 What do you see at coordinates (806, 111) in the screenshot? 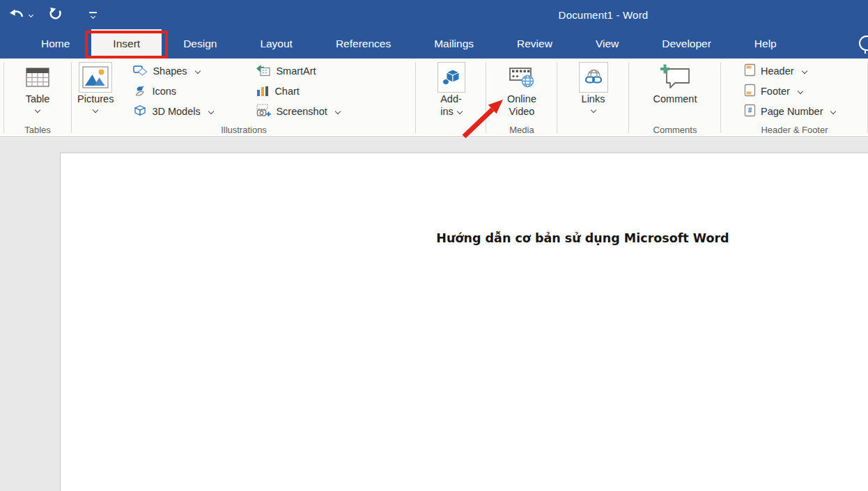
I see `page-number-button: # Page Number` at bounding box center [806, 111].